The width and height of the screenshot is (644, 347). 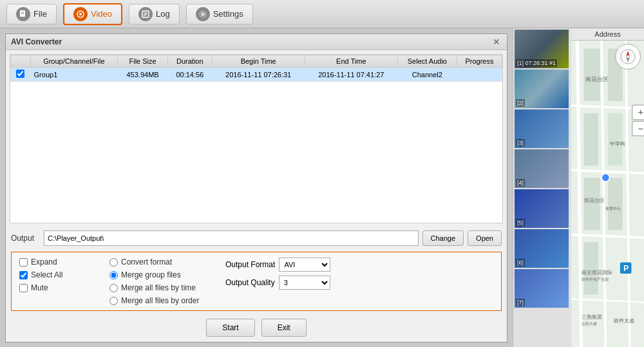 What do you see at coordinates (542, 89) in the screenshot?
I see `thumbnail-2: [2]` at bounding box center [542, 89].